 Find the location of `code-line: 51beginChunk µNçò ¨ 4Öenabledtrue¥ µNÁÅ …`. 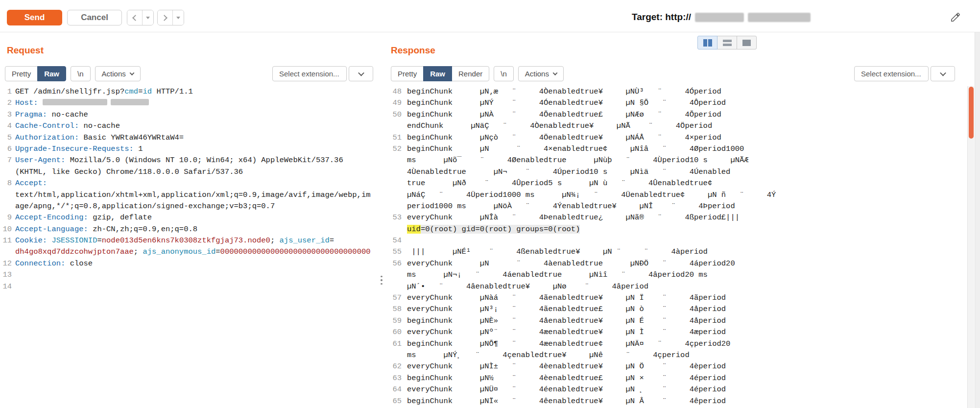

code-line: 51beginChunk µNçò ¨ 4Öenabledtrue¥ µNÁÅ … is located at coordinates (681, 138).